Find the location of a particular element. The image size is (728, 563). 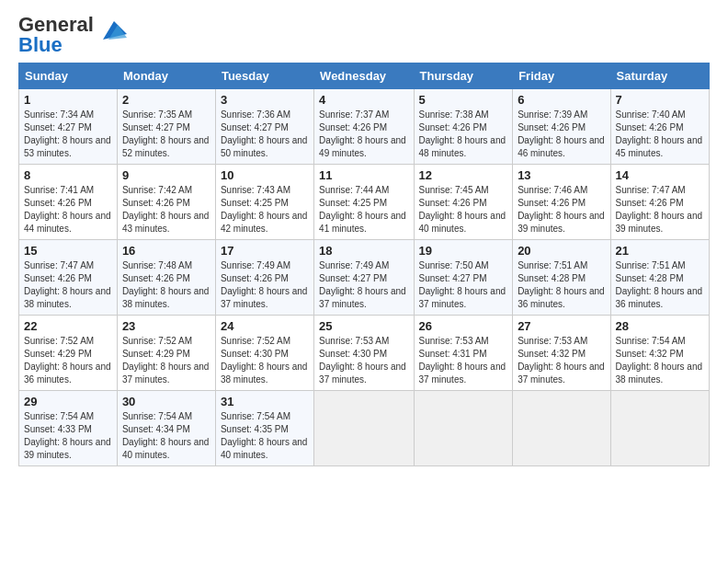

day-info: Sunrise: 7:49 AM Sunset: 4:26 PM Dayligh… is located at coordinates (265, 285).